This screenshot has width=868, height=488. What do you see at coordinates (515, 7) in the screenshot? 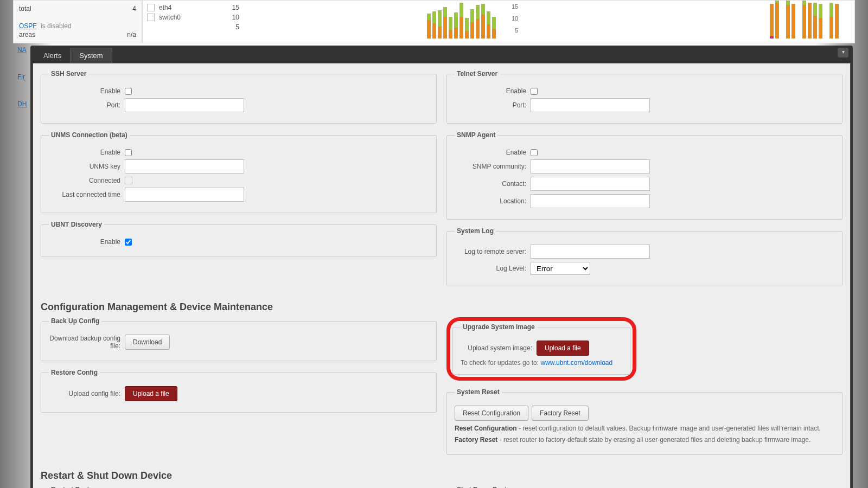
I see `axis-tick: 15` at bounding box center [515, 7].